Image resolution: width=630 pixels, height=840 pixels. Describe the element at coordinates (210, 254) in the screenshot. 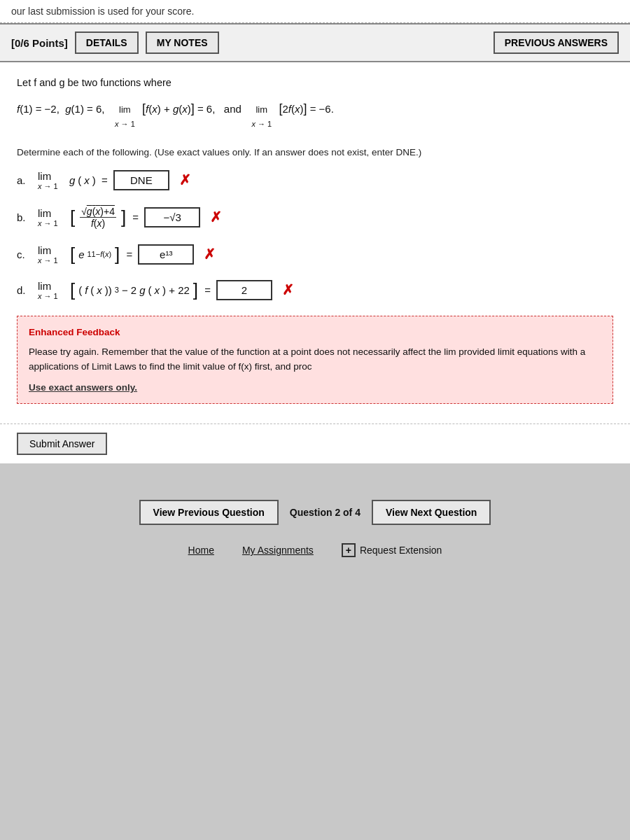

I see `part-c-wrong-mark: ✗` at that location.